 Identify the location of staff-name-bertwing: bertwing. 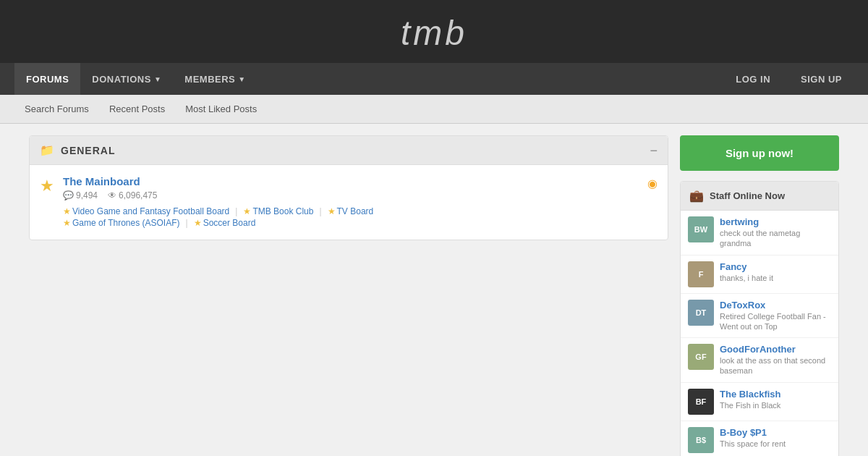
(775, 221).